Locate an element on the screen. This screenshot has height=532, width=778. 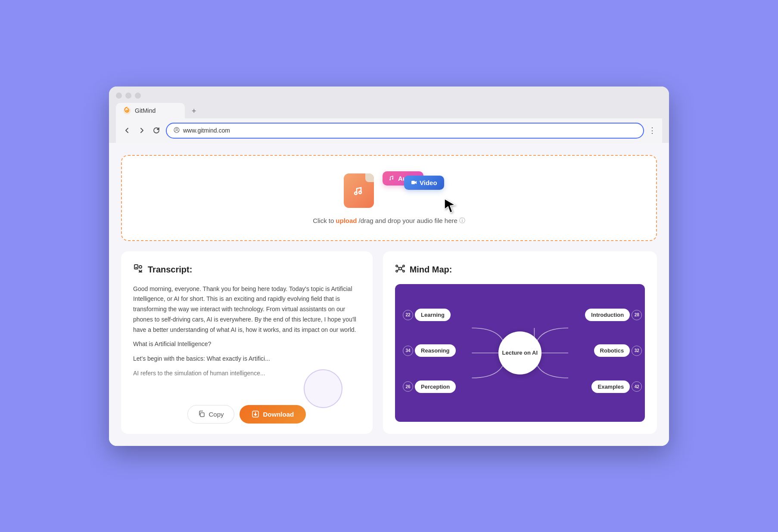
examples-badge: 42 is located at coordinates (637, 387).